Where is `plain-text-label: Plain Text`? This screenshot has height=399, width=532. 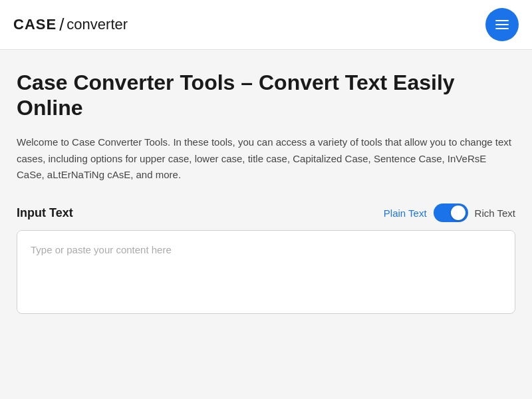
plain-text-label: Plain Text is located at coordinates (406, 213).